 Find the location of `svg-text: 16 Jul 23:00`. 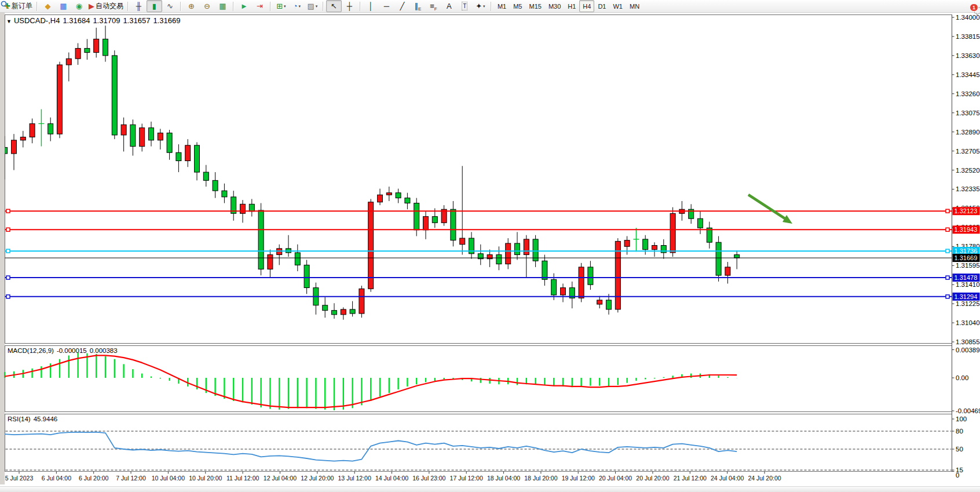

svg-text: 16 Jul 23:00 is located at coordinates (429, 478).